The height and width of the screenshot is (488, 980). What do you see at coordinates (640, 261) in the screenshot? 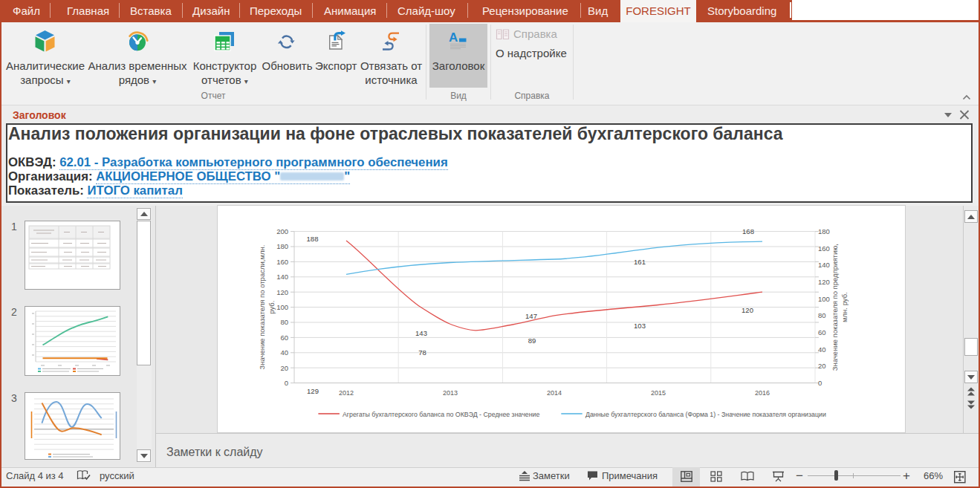
I see `svg-text: 161` at bounding box center [640, 261].